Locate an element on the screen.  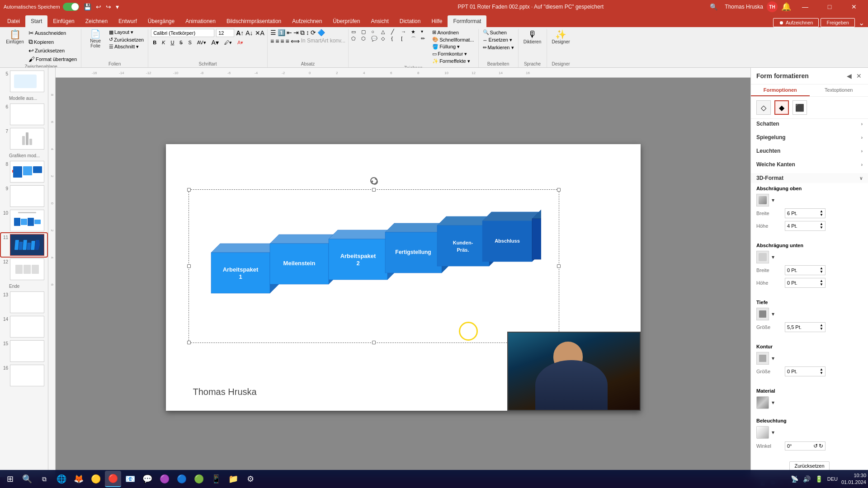
share-icon: 🔔 is located at coordinates (786, 7).